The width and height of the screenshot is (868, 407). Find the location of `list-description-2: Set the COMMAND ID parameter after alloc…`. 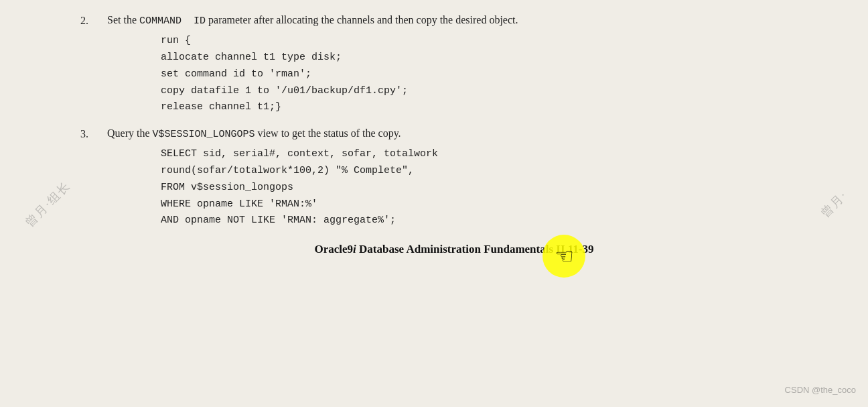

list-description-2: Set the COMMAND ID parameter after alloc… is located at coordinates (467, 20).